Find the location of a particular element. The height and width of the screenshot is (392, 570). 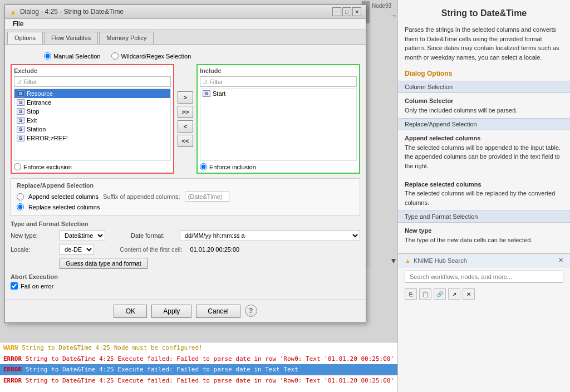

append-row: Append selected columns Suffix of append… is located at coordinates (185, 197).